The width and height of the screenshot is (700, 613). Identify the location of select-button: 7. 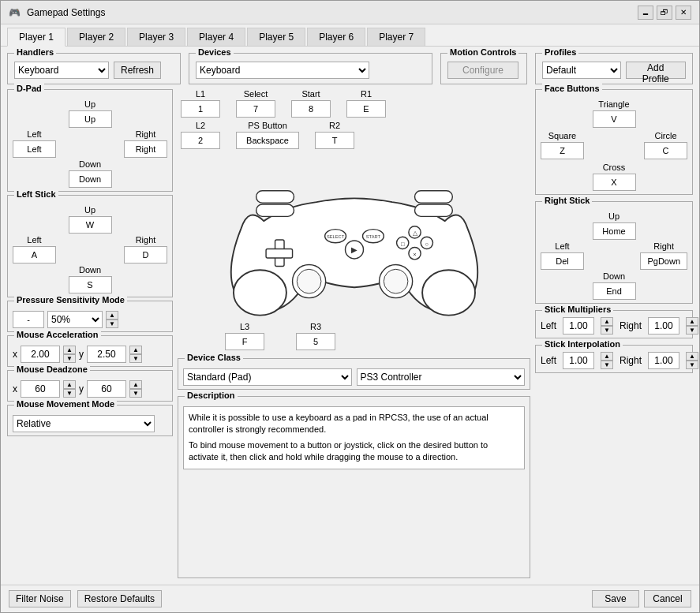
(256, 109).